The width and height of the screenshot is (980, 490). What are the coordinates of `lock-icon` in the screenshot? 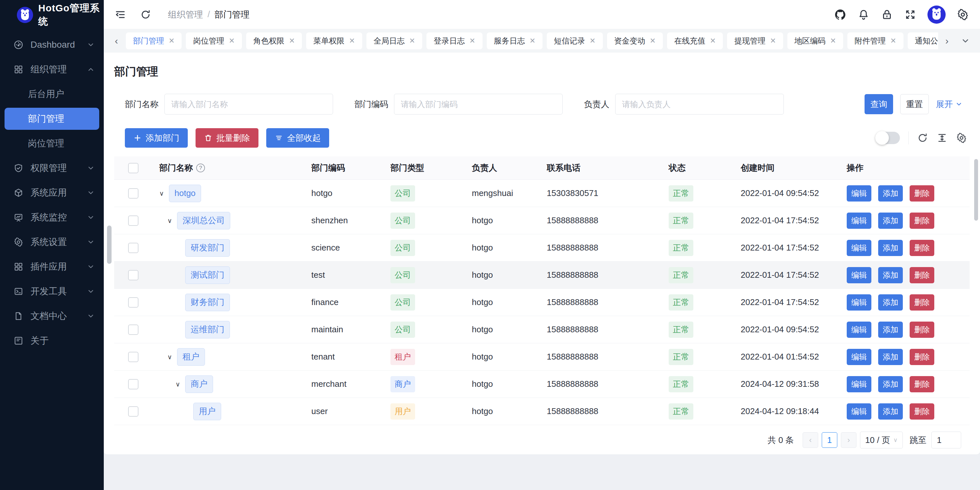 It's located at (887, 14).